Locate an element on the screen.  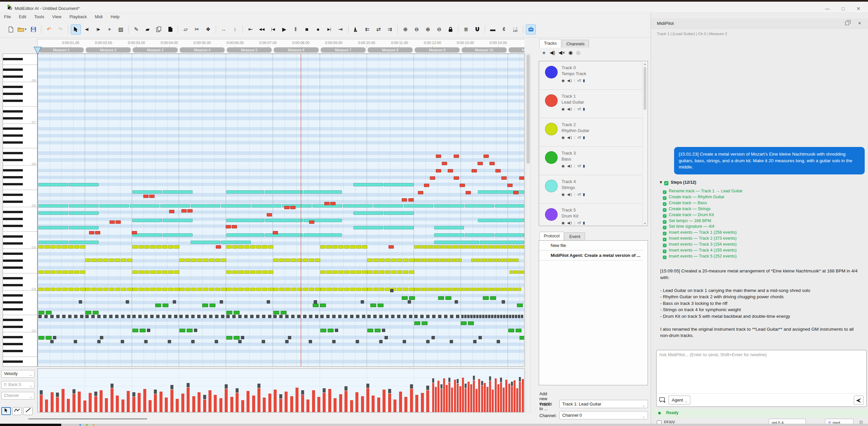
save-file-button is located at coordinates (33, 30).